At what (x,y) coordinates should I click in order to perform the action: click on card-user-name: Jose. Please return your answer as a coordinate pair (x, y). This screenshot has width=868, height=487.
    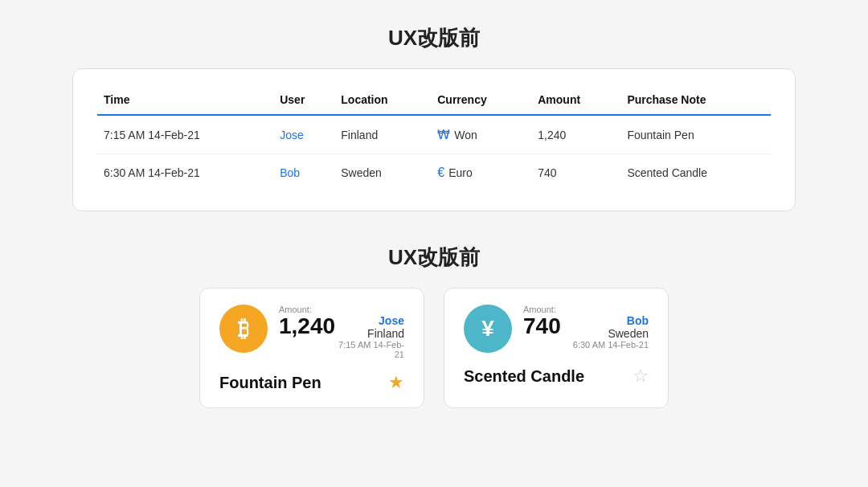
    Looking at the image, I should click on (370, 321).